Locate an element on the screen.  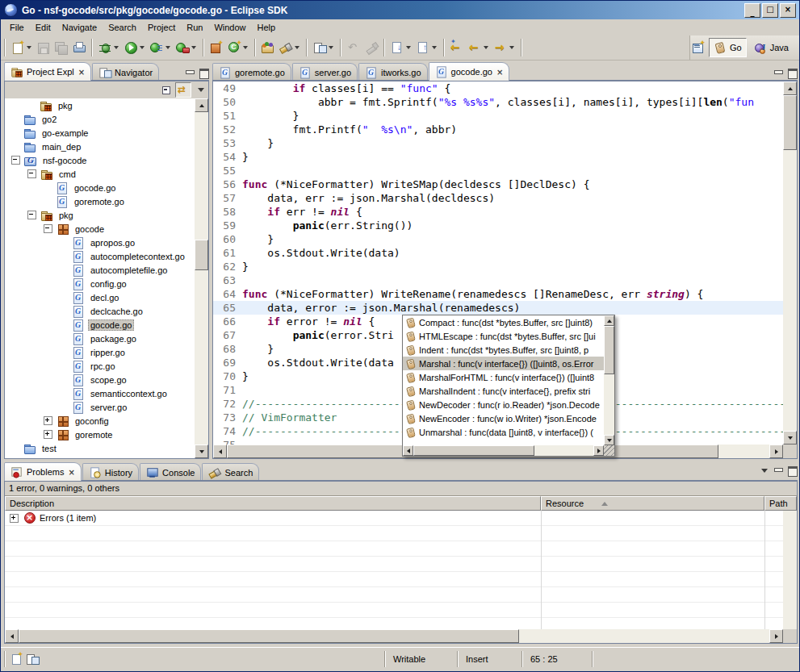
tree-item-goremote: goremote is located at coordinates (100, 434).